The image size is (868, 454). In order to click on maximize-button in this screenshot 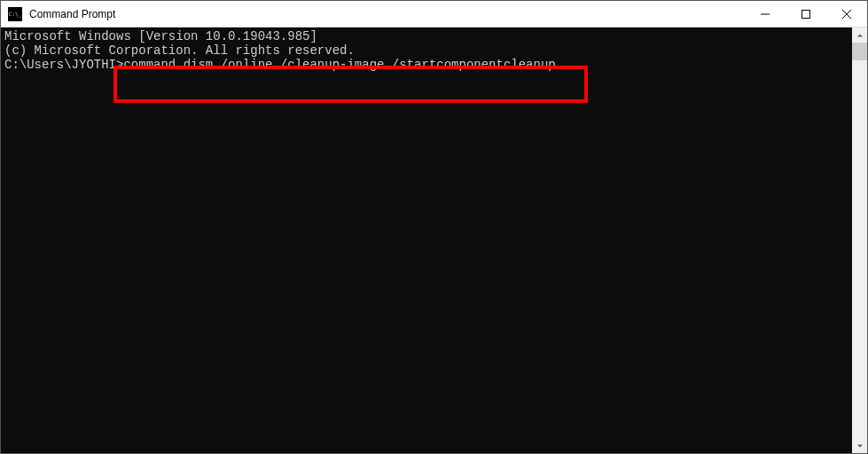, I will do `click(806, 14)`.